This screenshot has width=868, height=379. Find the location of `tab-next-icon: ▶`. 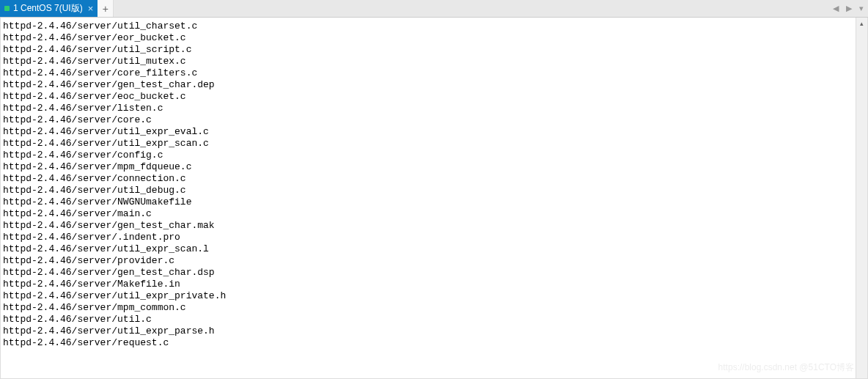

tab-next-icon: ▶ is located at coordinates (849, 9).